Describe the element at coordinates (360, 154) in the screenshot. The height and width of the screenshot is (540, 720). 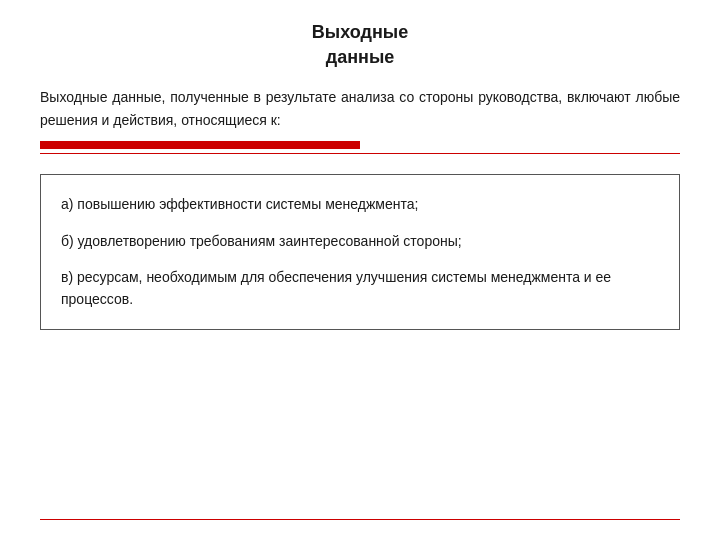
I see `top-divider-line` at that location.